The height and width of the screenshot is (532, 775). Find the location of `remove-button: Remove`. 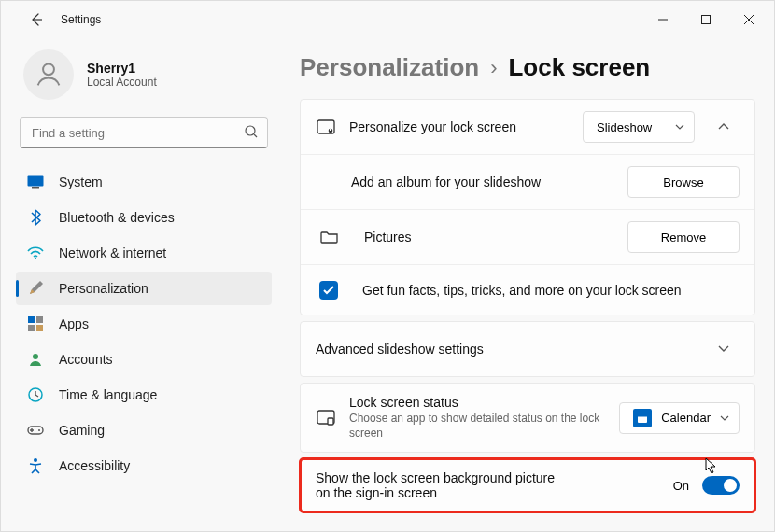

remove-button: Remove is located at coordinates (683, 237).